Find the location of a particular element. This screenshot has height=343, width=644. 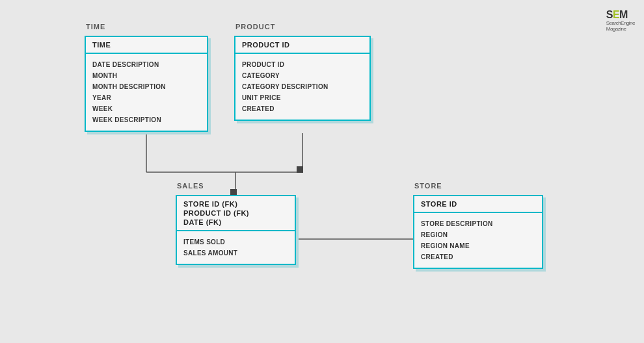

time-field-1: DATE DESCRIPTION is located at coordinates (146, 65).